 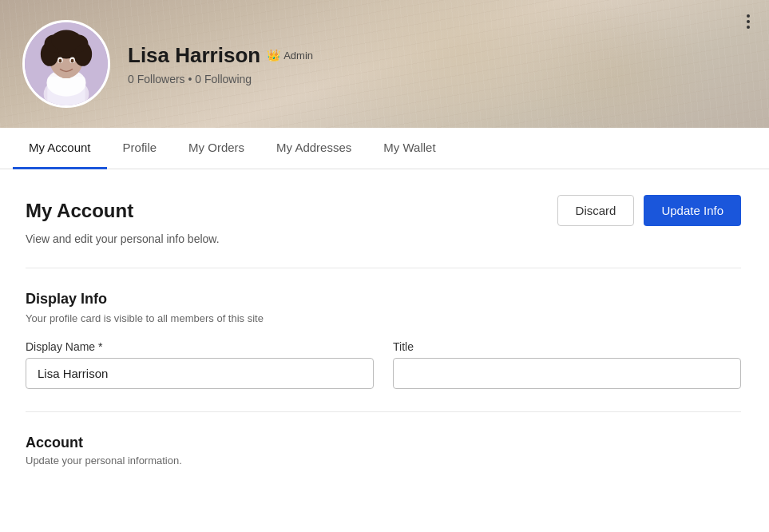 What do you see at coordinates (60, 149) in the screenshot?
I see `tab-my-account: My Account` at bounding box center [60, 149].